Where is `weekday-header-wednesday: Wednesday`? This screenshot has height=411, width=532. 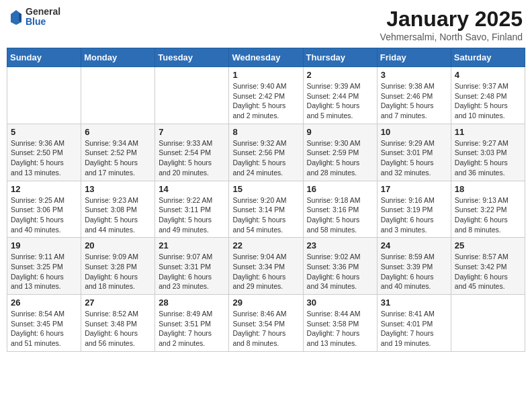
weekday-header-wednesday: Wednesday is located at coordinates (266, 58).